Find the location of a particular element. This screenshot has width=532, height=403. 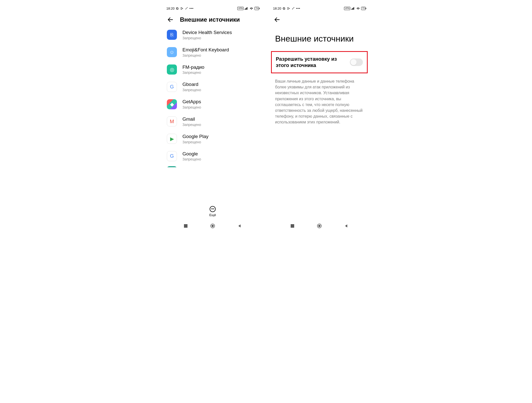

app-name: Google Play is located at coordinates (196, 137).